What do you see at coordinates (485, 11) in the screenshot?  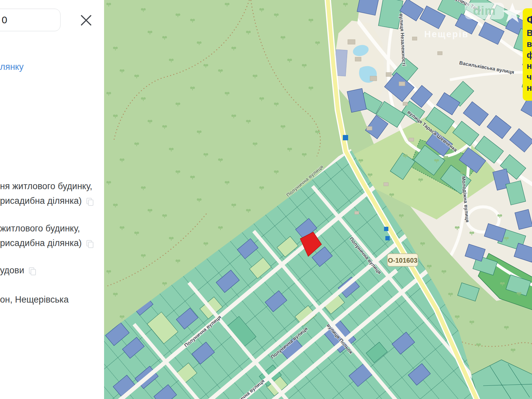 I see `watermark-text: dim` at bounding box center [485, 11].